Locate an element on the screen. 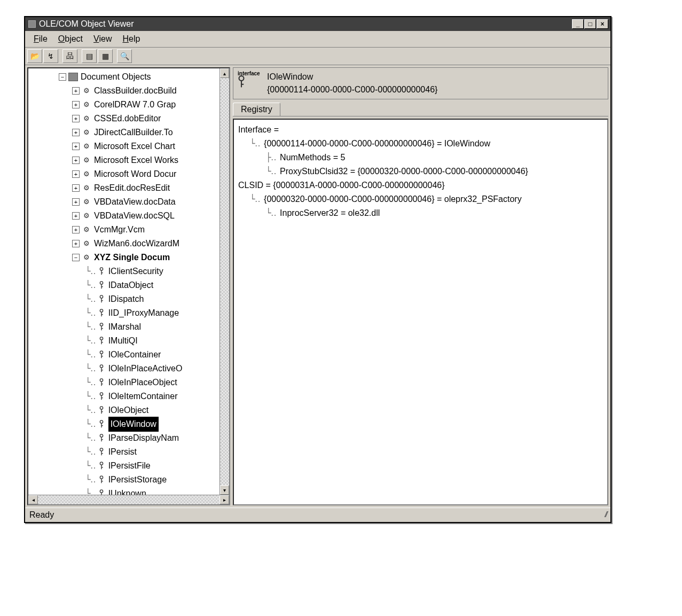 This screenshot has height=616, width=682. tree-node: +CorelDRAW 7.0 Grap is located at coordinates (129, 105).